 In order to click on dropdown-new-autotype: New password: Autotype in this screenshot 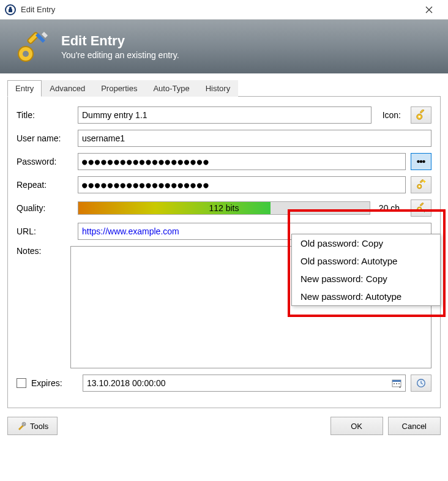, I will do `click(366, 296)`.